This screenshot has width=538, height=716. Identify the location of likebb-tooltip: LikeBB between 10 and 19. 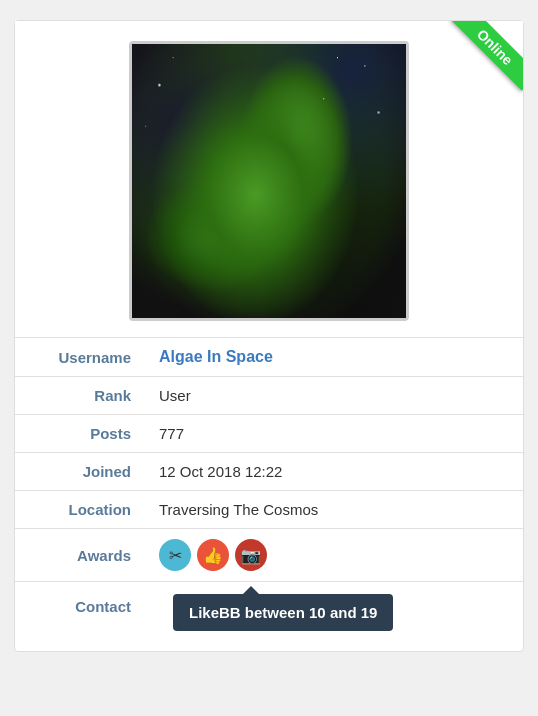
(283, 612).